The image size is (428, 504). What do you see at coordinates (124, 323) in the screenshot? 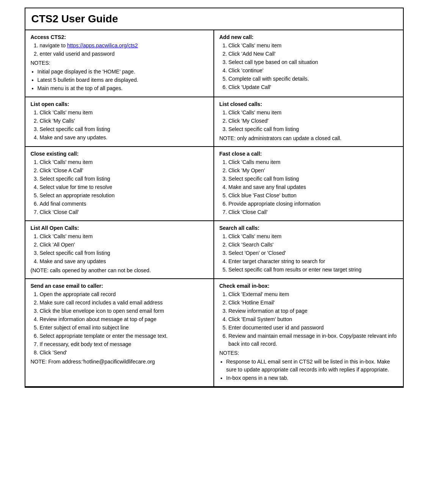
I see `steps-send-case-email: Open the appropriate call record Make su…` at bounding box center [124, 323].